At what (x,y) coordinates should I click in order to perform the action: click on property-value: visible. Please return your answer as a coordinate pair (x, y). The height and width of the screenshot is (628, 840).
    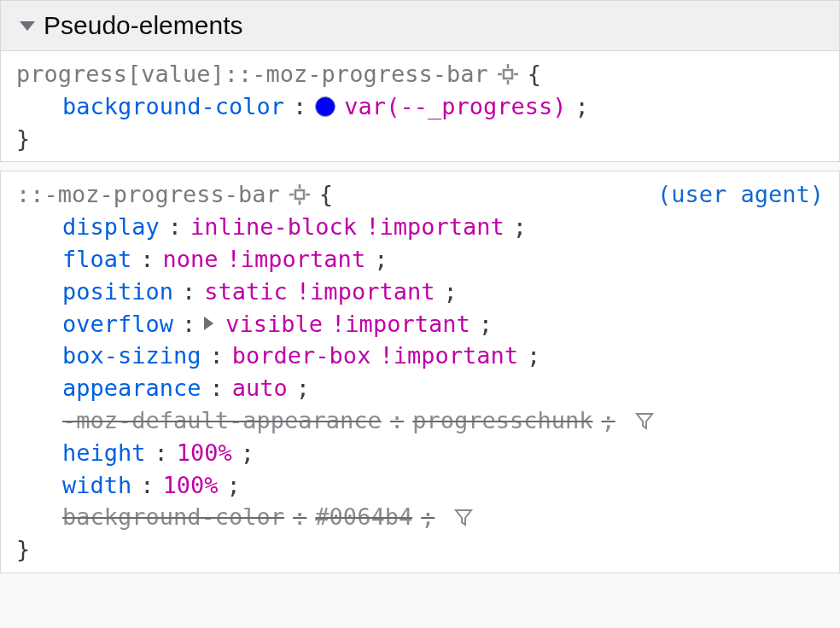
    Looking at the image, I should click on (274, 324).